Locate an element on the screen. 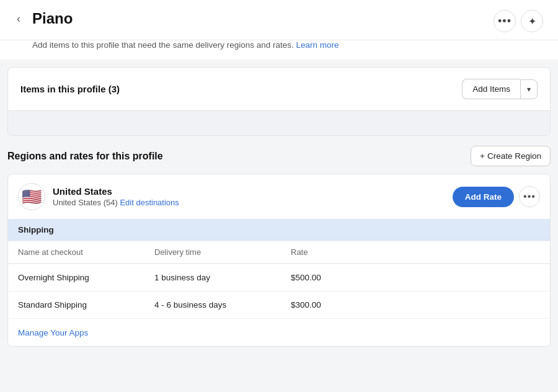  add-rate-button: Add Rate is located at coordinates (484, 197).